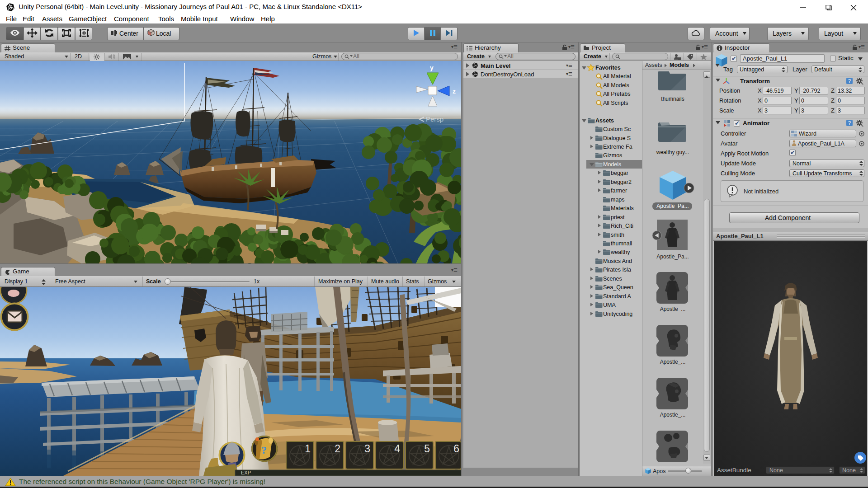 This screenshot has height=488, width=868. Describe the element at coordinates (367, 449) in the screenshot. I see `svg-text: 3` at that location.